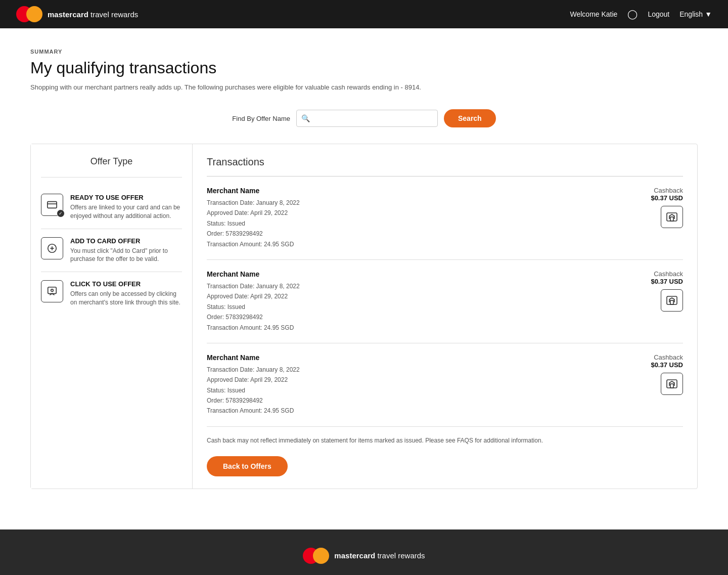  Describe the element at coordinates (235, 401) in the screenshot. I see `tx-order-3: Order: 57839298492` at that location.